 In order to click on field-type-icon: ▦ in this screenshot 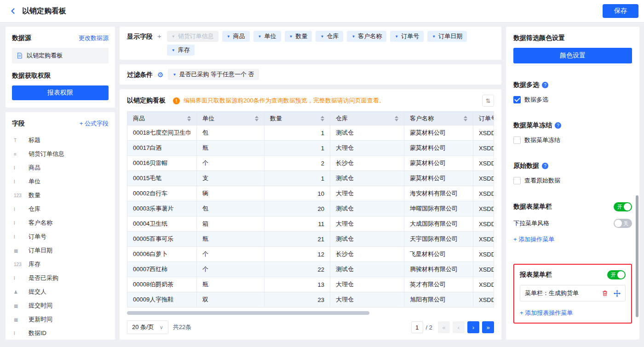, I will do `click(19, 320)`.